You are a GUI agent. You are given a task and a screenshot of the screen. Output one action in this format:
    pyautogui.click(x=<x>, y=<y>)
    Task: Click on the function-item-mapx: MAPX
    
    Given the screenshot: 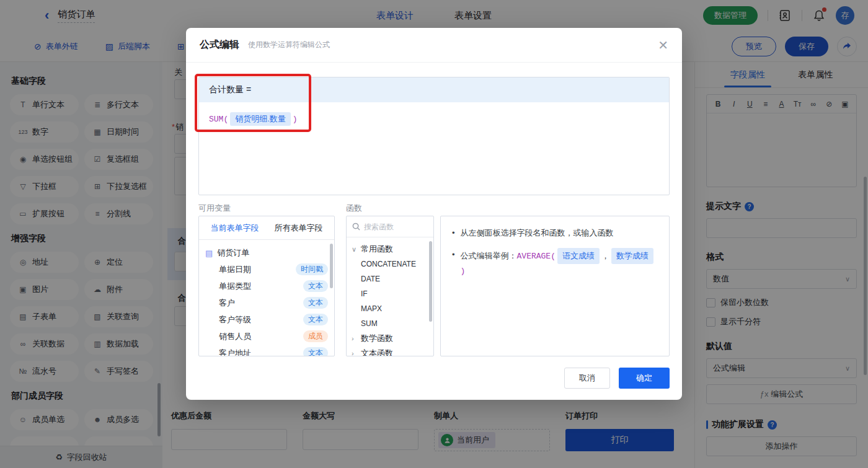 What is the action you would take?
    pyautogui.click(x=391, y=309)
    